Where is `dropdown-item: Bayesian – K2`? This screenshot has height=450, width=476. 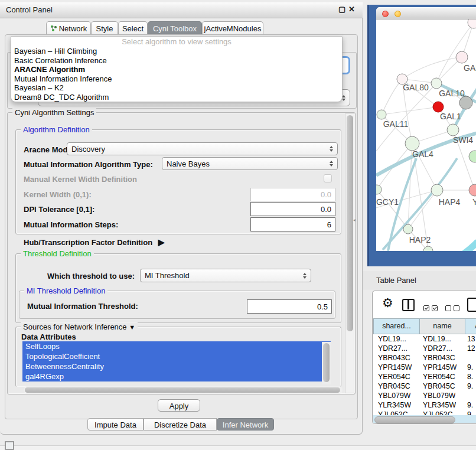 dropdown-item: Bayesian – K2 is located at coordinates (177, 88).